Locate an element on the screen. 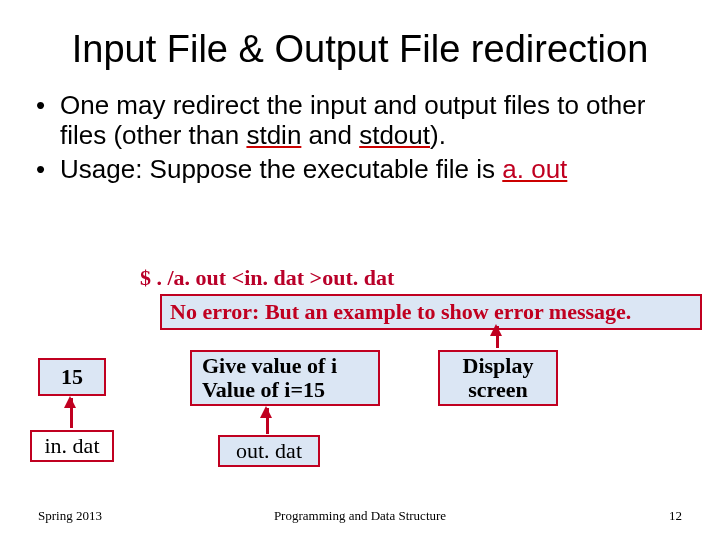 This screenshot has height=540, width=720. stdin-word: stdin is located at coordinates (274, 135).